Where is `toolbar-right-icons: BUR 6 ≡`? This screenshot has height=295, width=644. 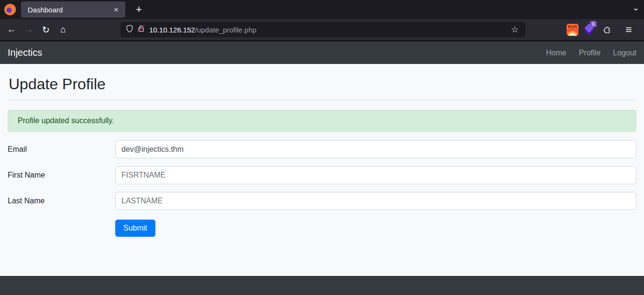
toolbar-right-icons: BUR 6 ≡ is located at coordinates (603, 30).